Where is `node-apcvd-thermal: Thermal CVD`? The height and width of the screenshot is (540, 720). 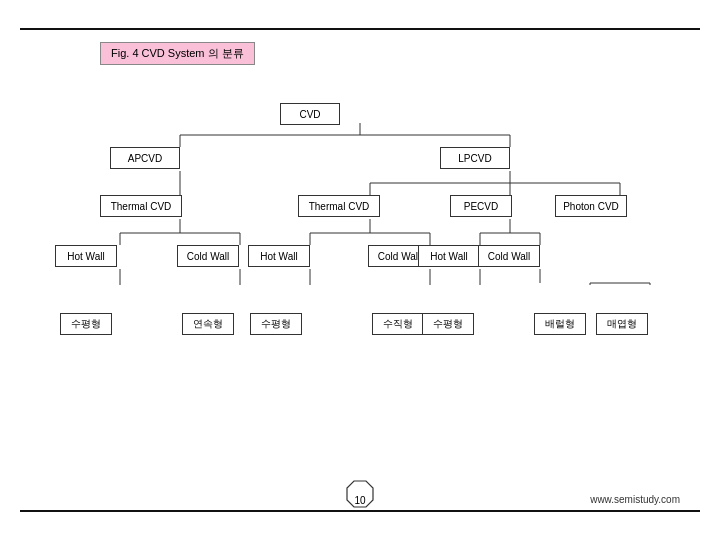 node-apcvd-thermal: Thermal CVD is located at coordinates (141, 206).